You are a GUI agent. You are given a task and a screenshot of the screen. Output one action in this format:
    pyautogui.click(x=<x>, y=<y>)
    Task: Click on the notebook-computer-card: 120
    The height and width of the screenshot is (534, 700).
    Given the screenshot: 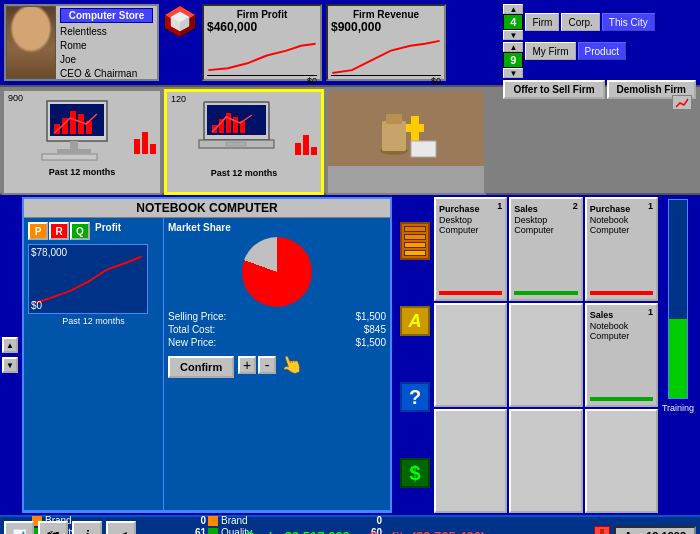 What is the action you would take?
    pyautogui.click(x=244, y=142)
    